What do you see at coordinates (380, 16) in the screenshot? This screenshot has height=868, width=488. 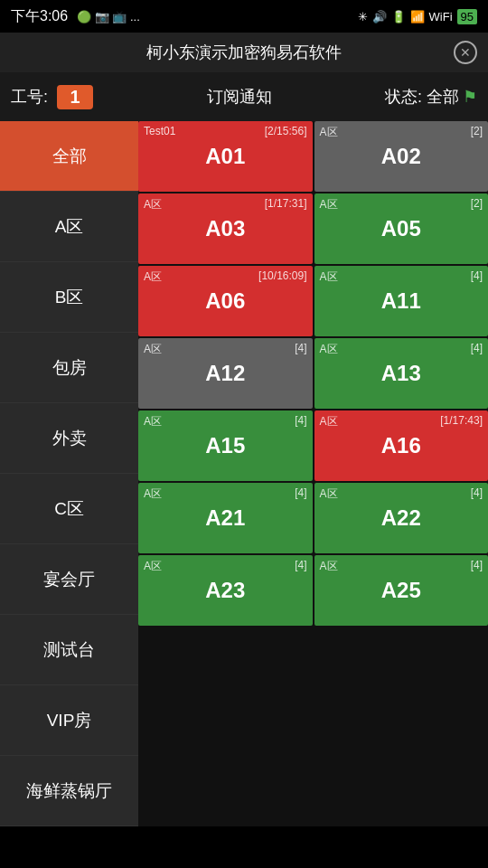 I see `wifi-icon: 🔊` at bounding box center [380, 16].